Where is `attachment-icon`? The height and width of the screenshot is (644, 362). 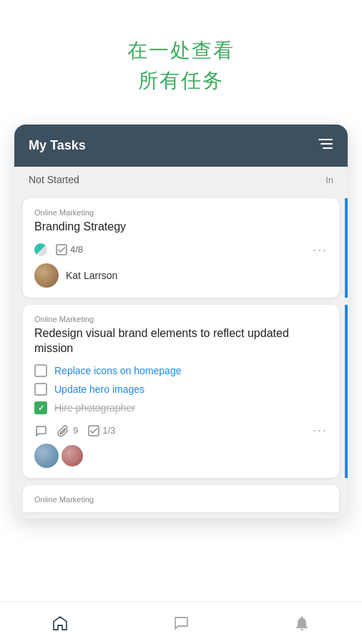
attachment-icon is located at coordinates (64, 431).